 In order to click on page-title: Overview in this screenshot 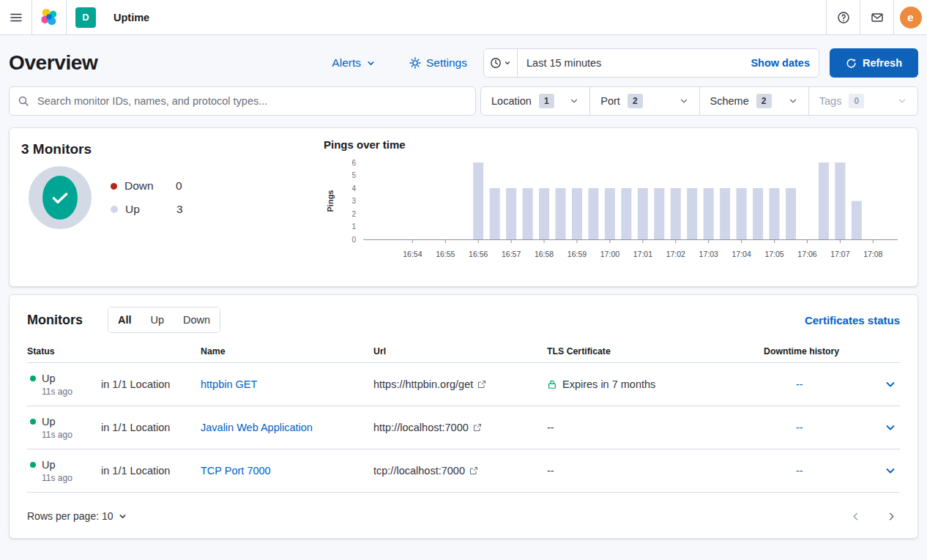, I will do `click(170, 63)`.